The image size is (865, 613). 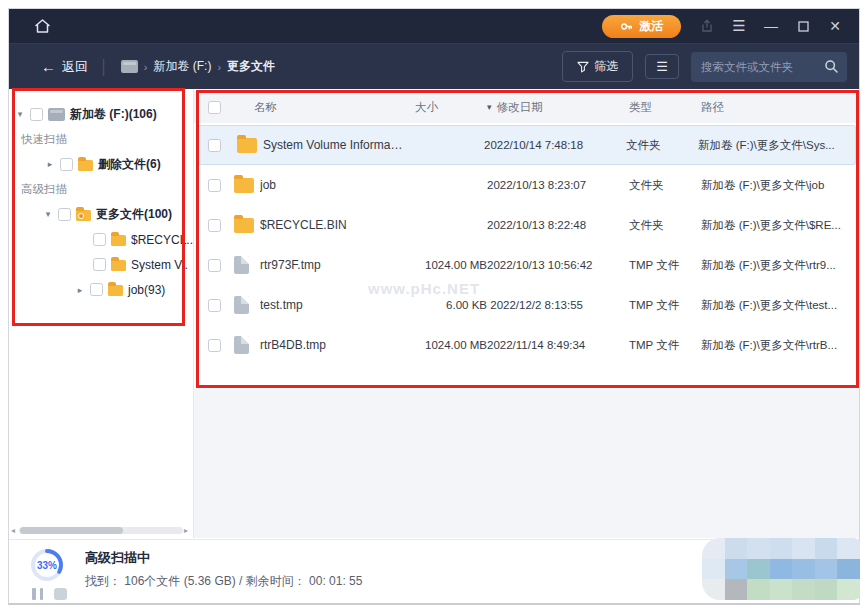 I want to click on file-date: 2022/10/13 8:23:07, so click(x=548, y=185).